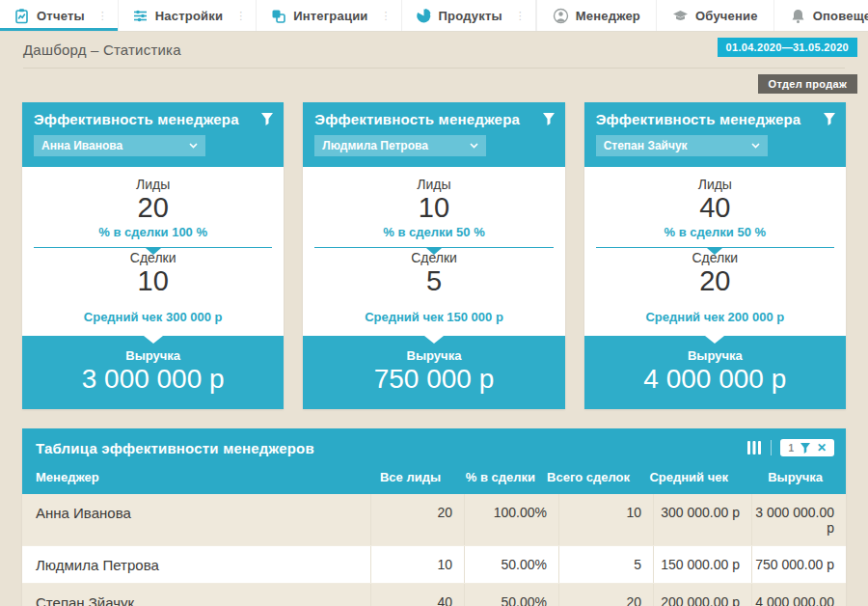  Describe the element at coordinates (799, 594) in the screenshot. I see `cell-revenue: 4 000 000.00 р` at that location.